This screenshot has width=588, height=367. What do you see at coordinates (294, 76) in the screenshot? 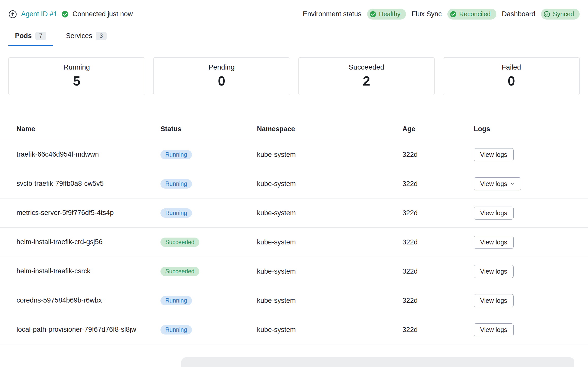
I see `summary-cards: Running 5 Pending 0 Succeeded 2 Failed 0` at bounding box center [294, 76].